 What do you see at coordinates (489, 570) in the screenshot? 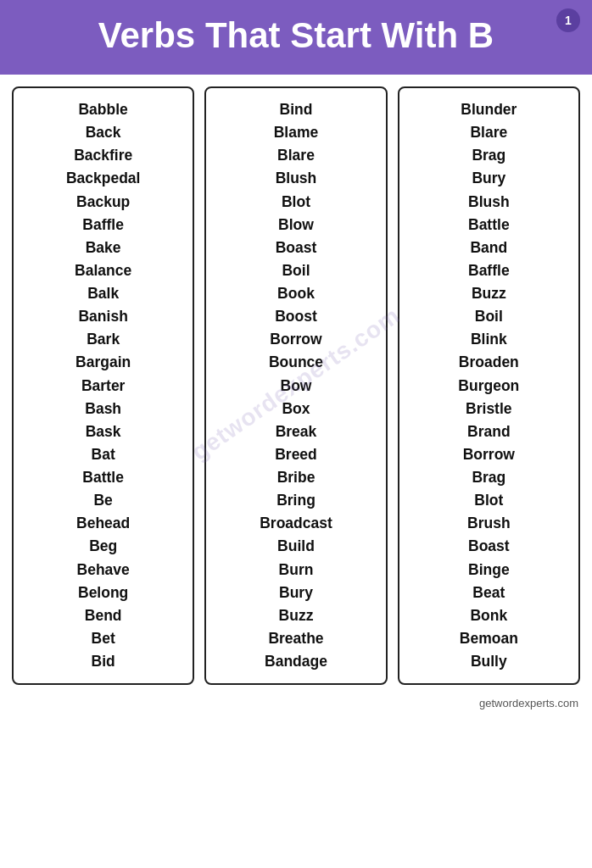
I see `word-item: Binge` at bounding box center [489, 570].